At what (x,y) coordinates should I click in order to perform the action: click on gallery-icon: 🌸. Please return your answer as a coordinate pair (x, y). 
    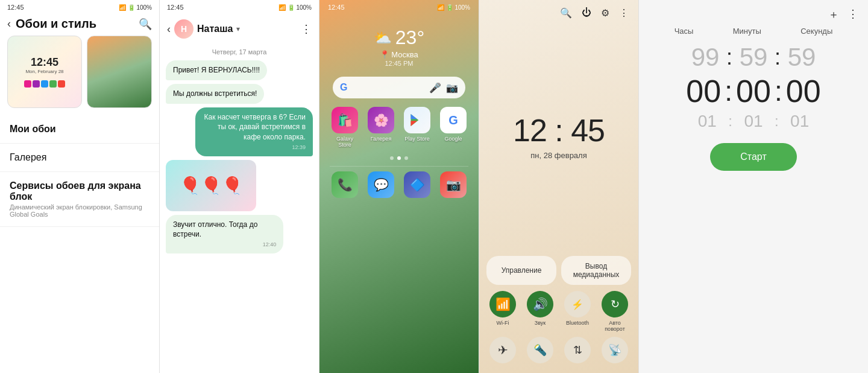
    Looking at the image, I should click on (381, 120).